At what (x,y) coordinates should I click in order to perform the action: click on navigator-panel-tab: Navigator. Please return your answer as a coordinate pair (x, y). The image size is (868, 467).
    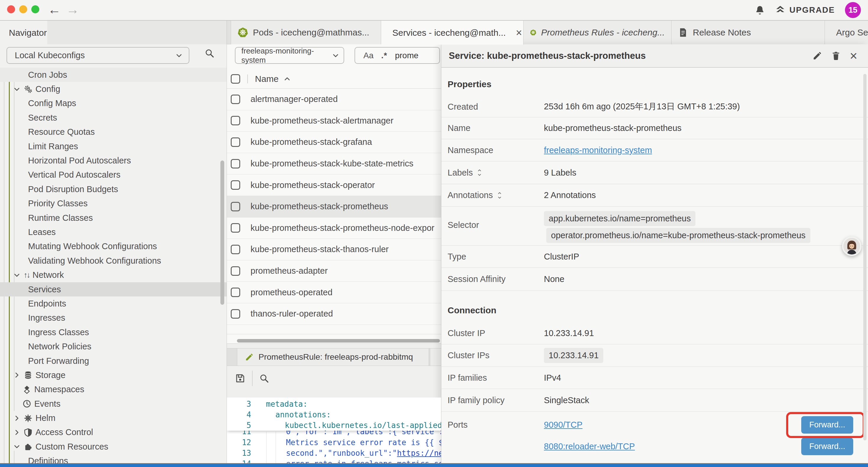
    Looking at the image, I should click on (24, 32).